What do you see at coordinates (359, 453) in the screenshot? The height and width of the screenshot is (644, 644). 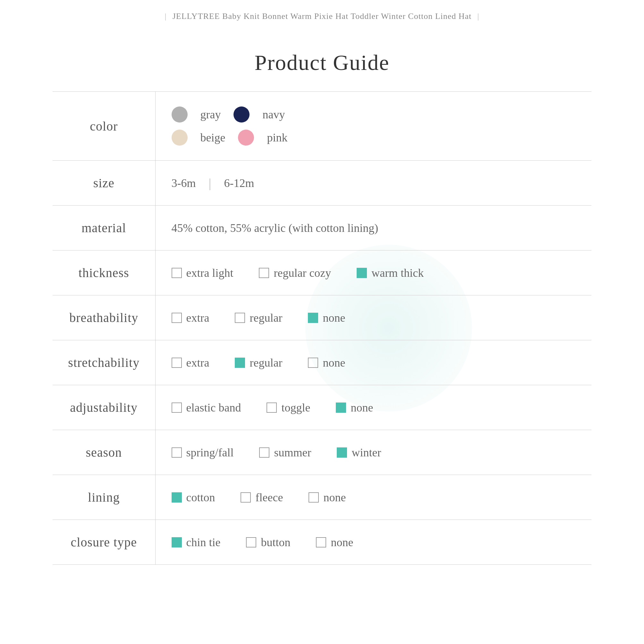 I see `option-winter: winter` at bounding box center [359, 453].